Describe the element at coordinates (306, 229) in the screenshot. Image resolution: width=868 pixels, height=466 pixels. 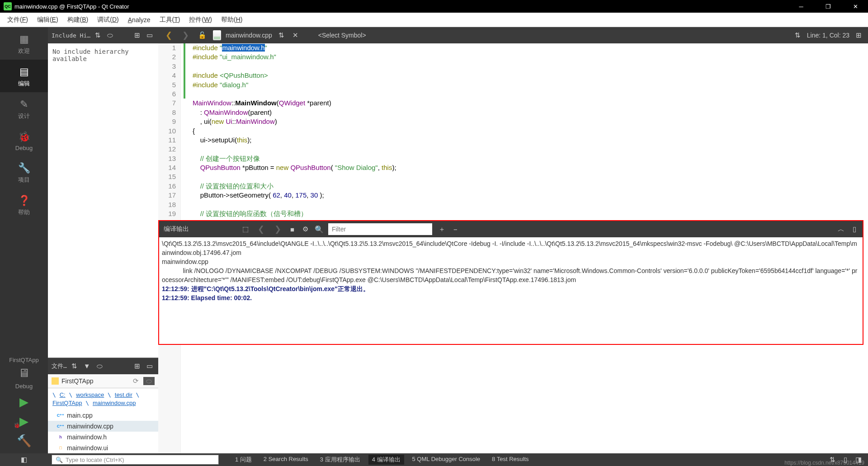
I see `gear-icon: ⚙` at that location.